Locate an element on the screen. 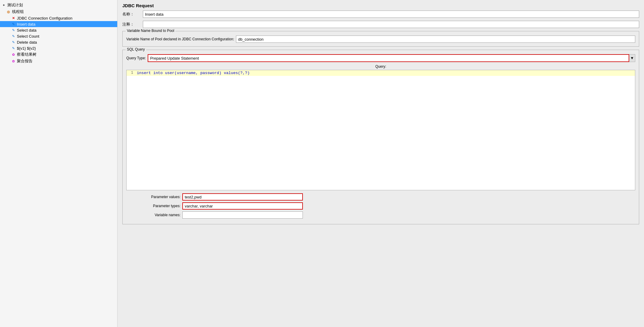  pool-input is located at coordinates (436, 39).